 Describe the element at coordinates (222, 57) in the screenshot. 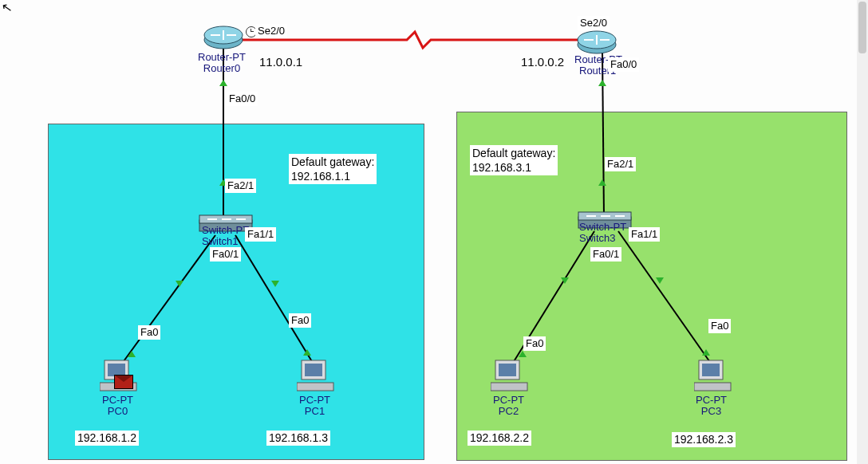

I see `device-type: Router-PT` at that location.